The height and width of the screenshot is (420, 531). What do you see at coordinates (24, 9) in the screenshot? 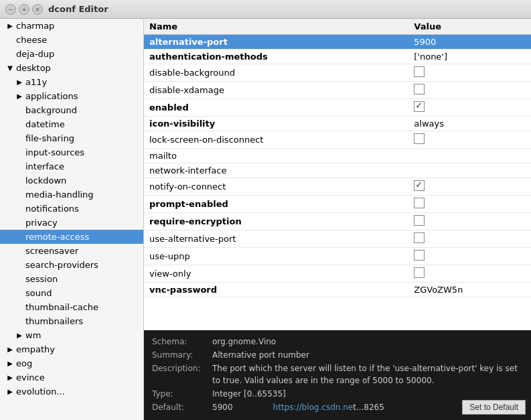
I see `window-controls: − + ×` at bounding box center [24, 9].